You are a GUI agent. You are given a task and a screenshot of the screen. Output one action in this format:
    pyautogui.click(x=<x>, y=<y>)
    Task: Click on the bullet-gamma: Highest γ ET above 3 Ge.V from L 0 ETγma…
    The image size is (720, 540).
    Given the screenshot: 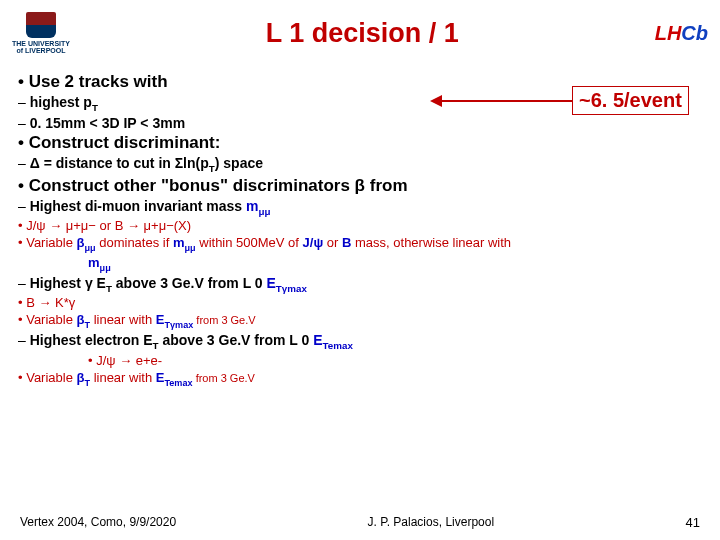 What is the action you would take?
    pyautogui.click(x=360, y=284)
    